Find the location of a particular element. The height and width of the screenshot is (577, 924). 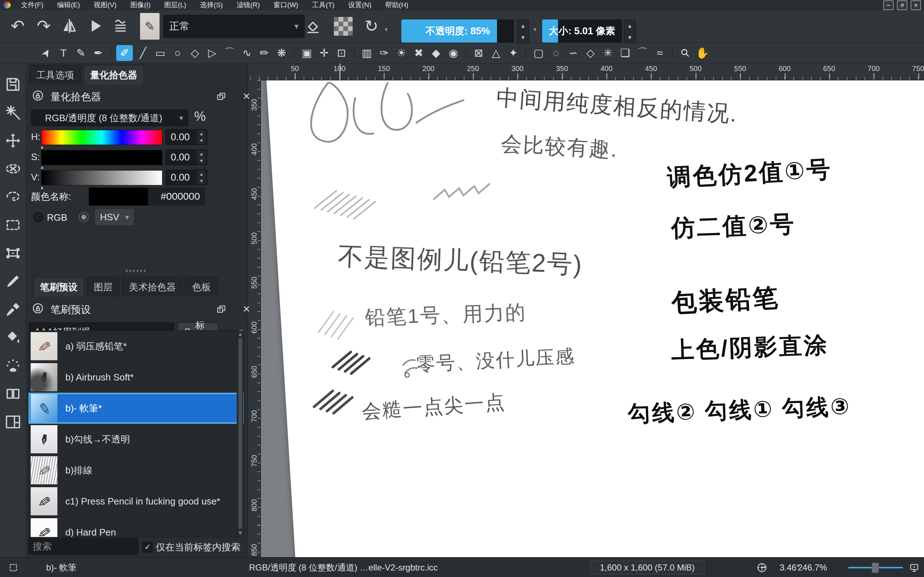

gradient-tool: ▥ is located at coordinates (367, 53).